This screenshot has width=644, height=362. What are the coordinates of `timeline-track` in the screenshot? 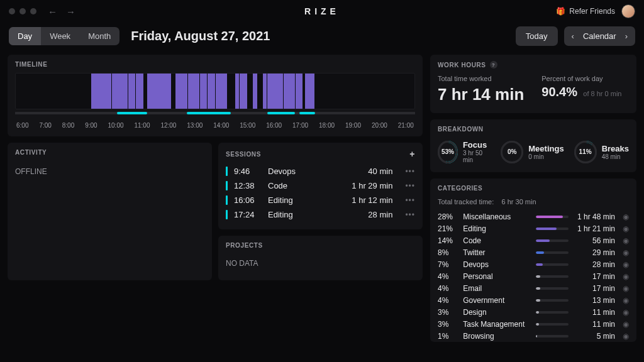 It's located at (215, 91).